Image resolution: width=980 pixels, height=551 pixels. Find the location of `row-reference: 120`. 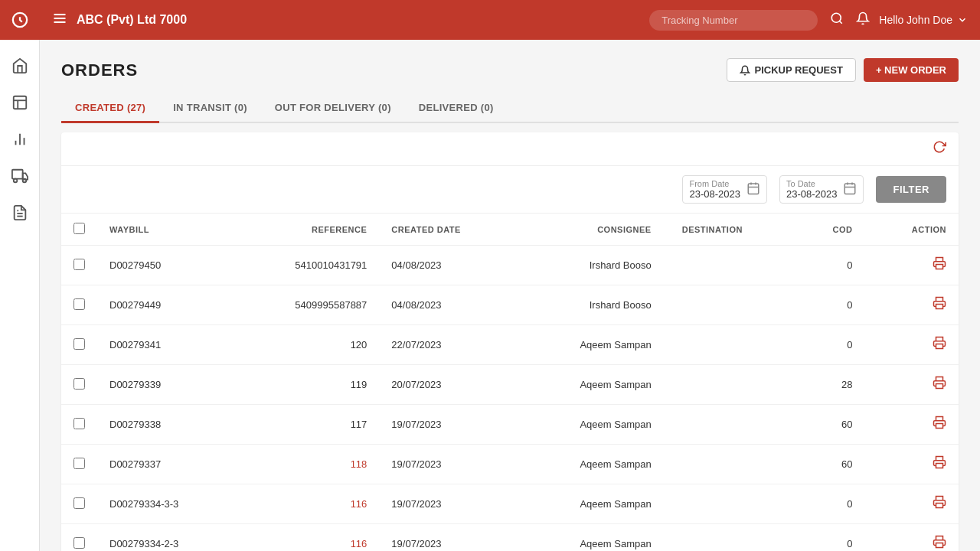

row-reference: 120 is located at coordinates (308, 345).